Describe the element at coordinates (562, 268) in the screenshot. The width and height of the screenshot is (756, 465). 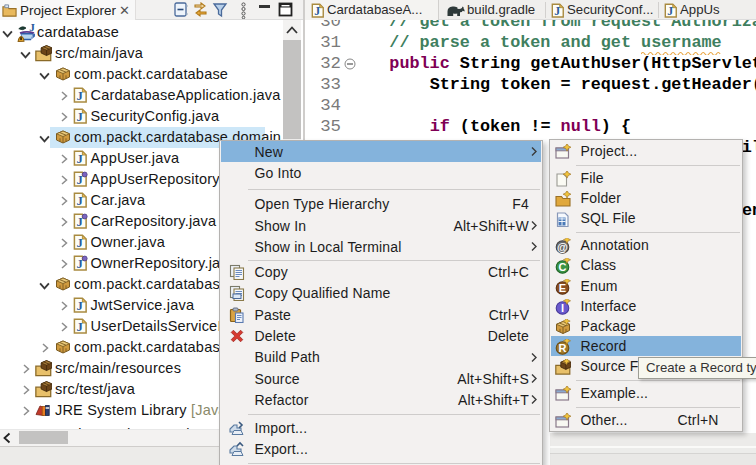
I see `svg-text: C` at that location.